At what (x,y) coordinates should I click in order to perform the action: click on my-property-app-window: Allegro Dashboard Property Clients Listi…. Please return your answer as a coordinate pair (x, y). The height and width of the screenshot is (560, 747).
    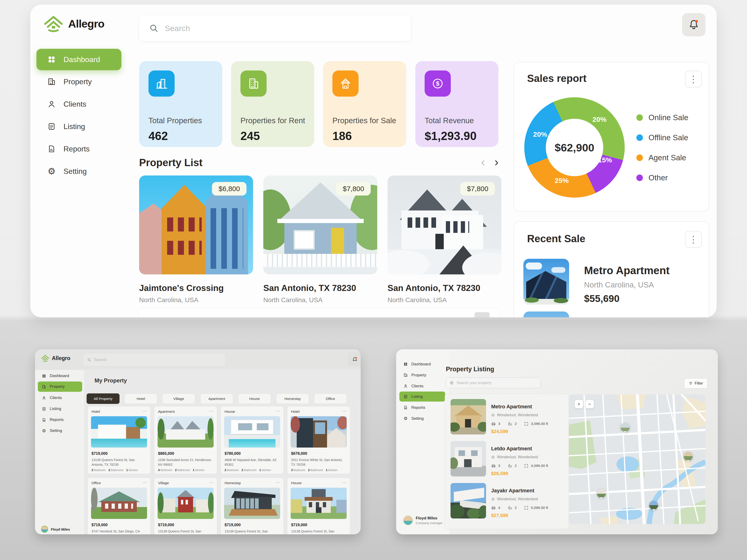
    Looking at the image, I should click on (198, 442).